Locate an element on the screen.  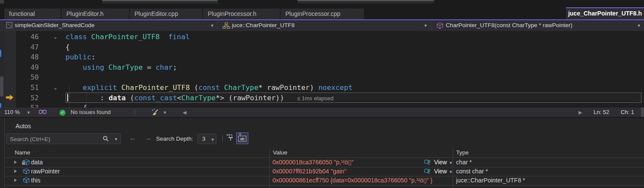
project-icon: ++ is located at coordinates (9, 26).